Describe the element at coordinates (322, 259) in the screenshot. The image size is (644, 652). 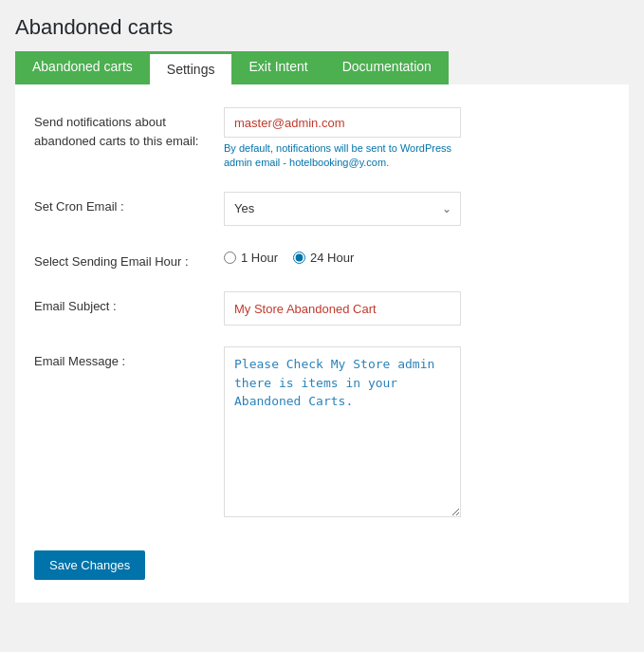
I see `sending-hour-row: Select Sending Email Hour : 1 Hour 24 Ho…` at that location.